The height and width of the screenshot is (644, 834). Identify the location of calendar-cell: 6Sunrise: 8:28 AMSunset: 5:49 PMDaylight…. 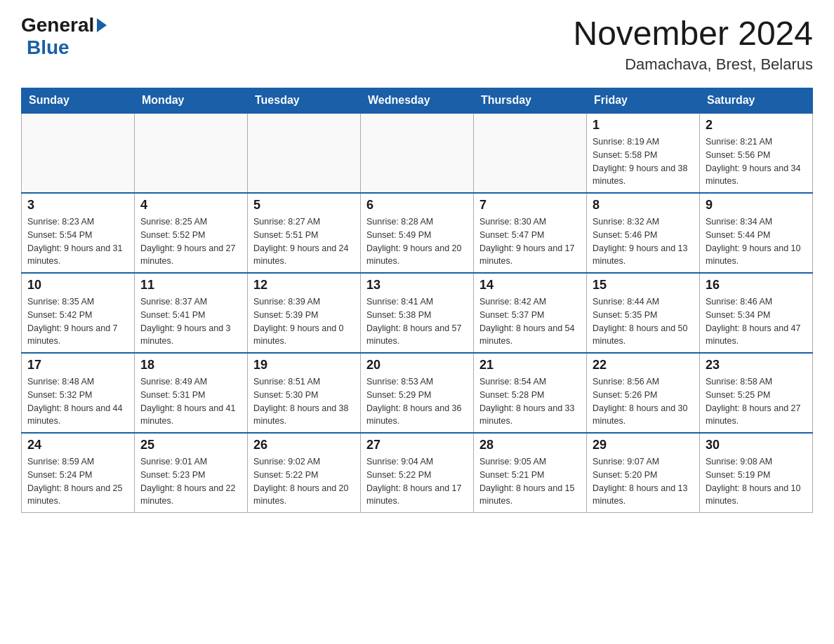
(417, 233).